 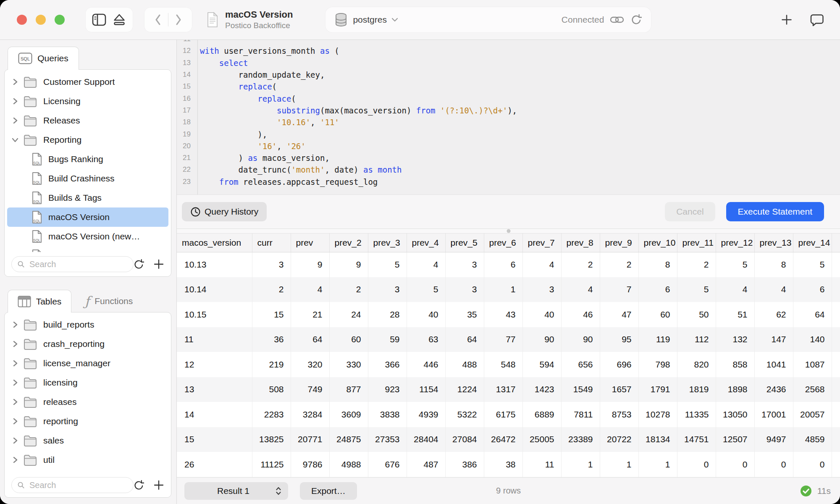 What do you see at coordinates (619, 340) in the screenshot?
I see `cell-prev-9: 95` at bounding box center [619, 340].